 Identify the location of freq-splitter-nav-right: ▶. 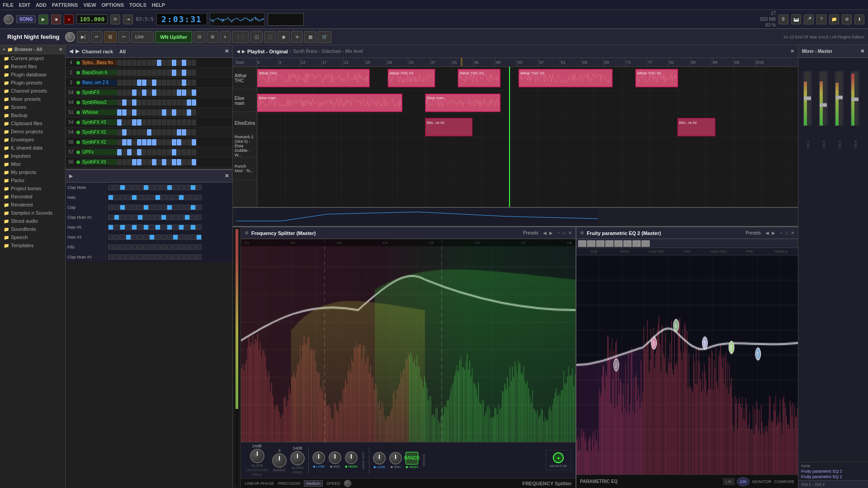
(551, 233).